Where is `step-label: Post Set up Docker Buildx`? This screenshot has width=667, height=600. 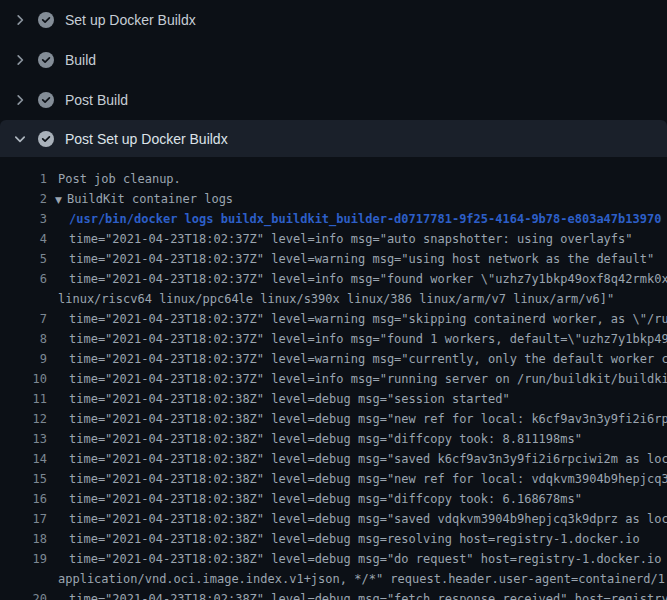
step-label: Post Set up Docker Buildx is located at coordinates (146, 139).